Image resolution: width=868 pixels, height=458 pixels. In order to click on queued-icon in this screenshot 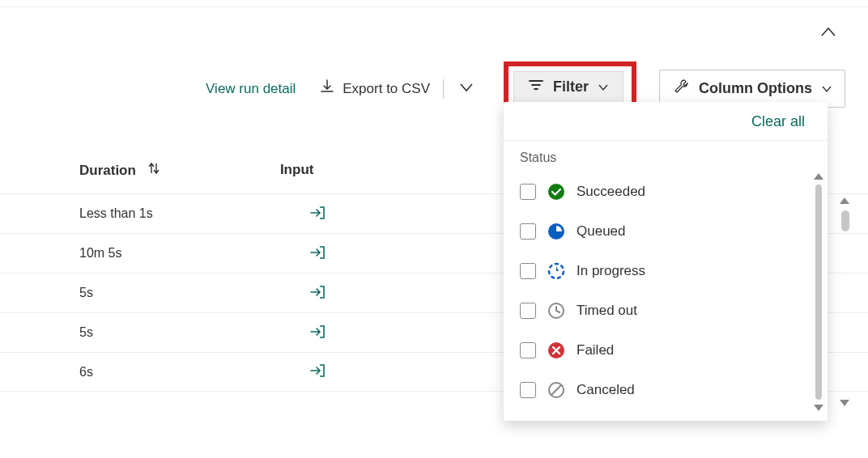, I will do `click(556, 231)`.